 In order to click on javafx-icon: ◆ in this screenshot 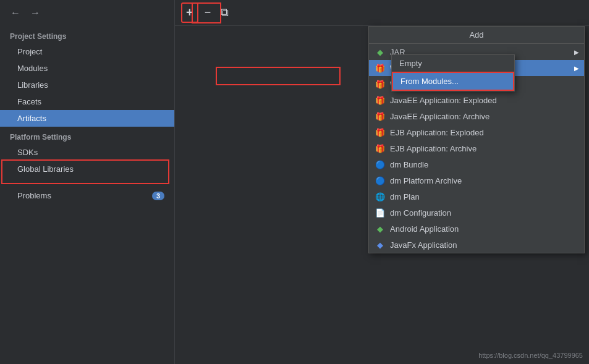, I will do `click(380, 245)`.